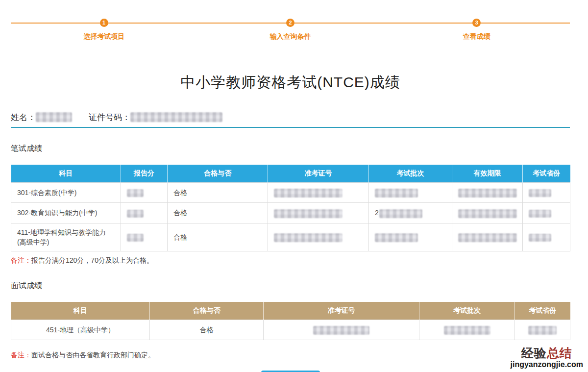  I want to click on step-view-score: 3 查看成绩, so click(477, 30).